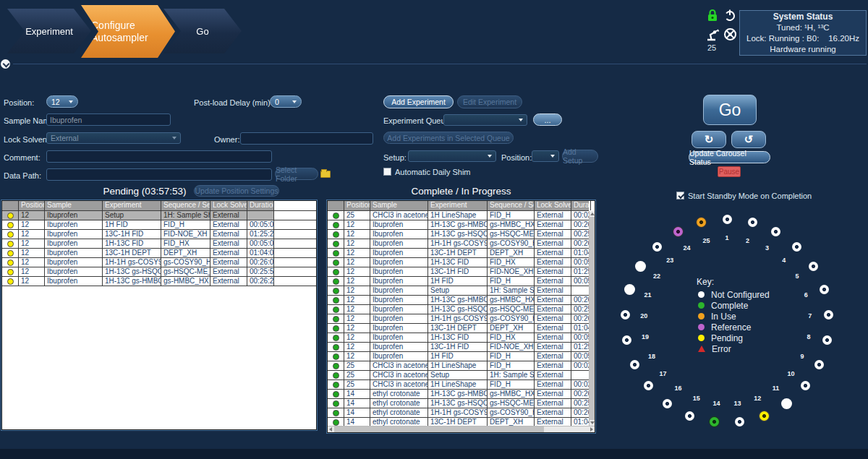 This screenshot has width=868, height=459. I want to click on rotate-counterclockwise-button: ↺, so click(749, 140).